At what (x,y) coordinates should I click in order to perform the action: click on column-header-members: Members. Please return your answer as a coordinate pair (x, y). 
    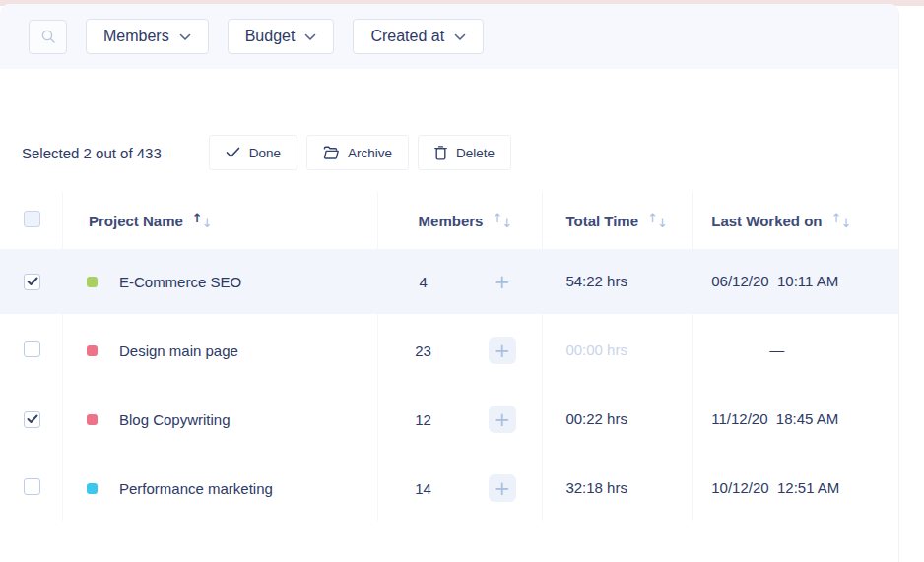
    Looking at the image, I should click on (451, 220).